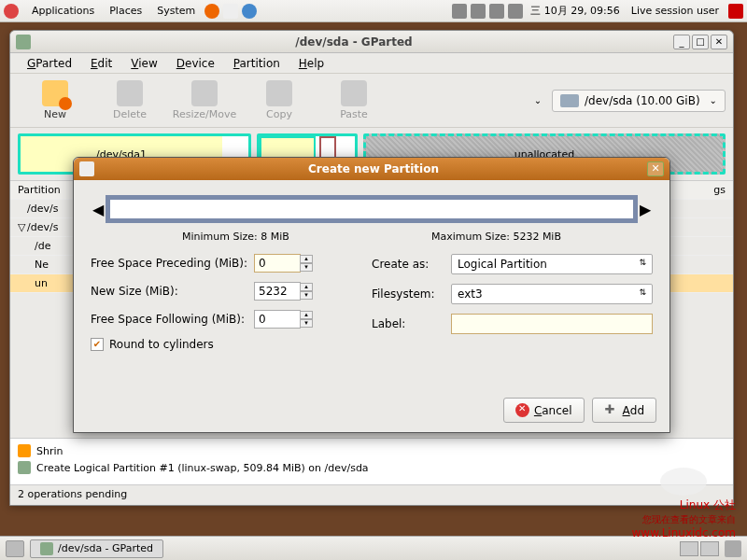  I want to click on watermark: Linux 公社 您现在查看的文章来自 www.Linuxidc.com, so click(684, 504).